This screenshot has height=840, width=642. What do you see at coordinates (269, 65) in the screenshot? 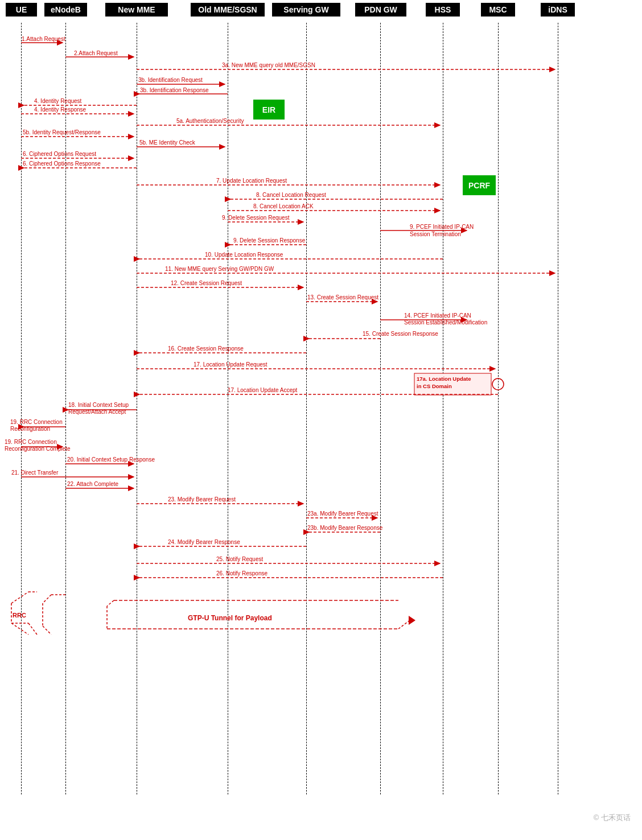
I see `svg-text: 3a. New MME query old MME/SGSN` at bounding box center [269, 65].